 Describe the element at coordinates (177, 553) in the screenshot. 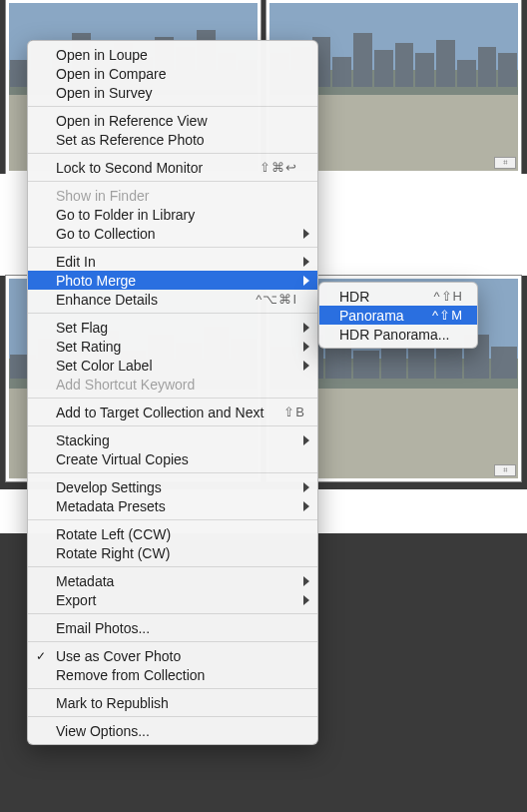

I see `menu-label: Rotate Right (CW)` at that location.